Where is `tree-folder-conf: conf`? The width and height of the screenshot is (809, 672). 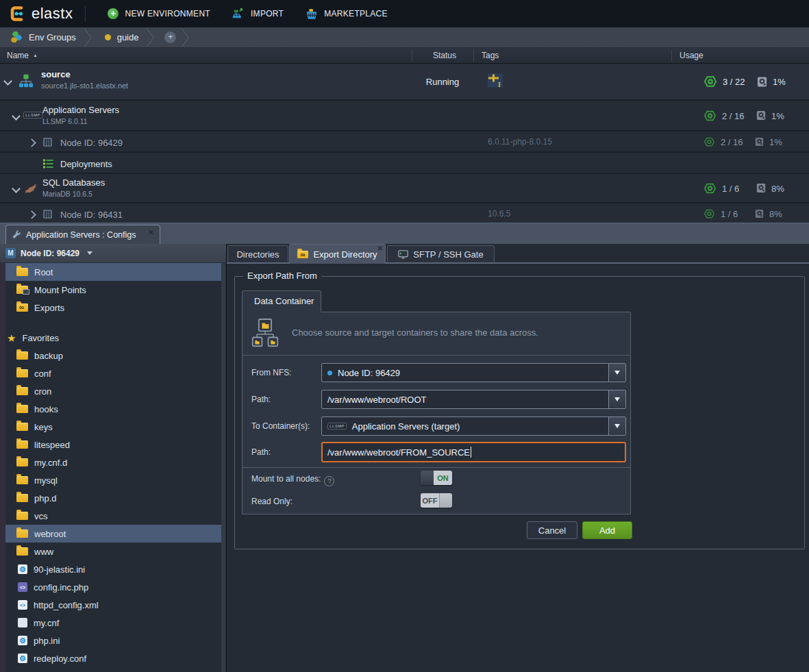 tree-folder-conf: conf is located at coordinates (114, 373).